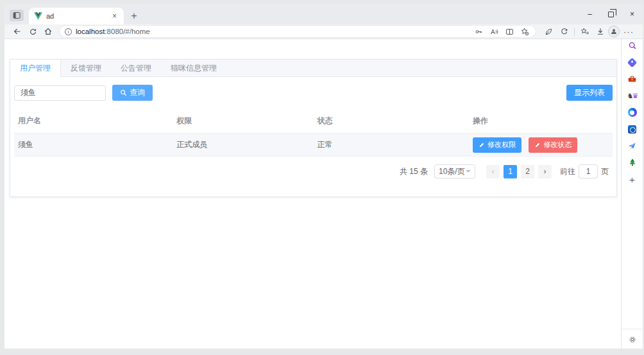 The height and width of the screenshot is (355, 644). I want to click on new-tab-button: +, so click(134, 16).